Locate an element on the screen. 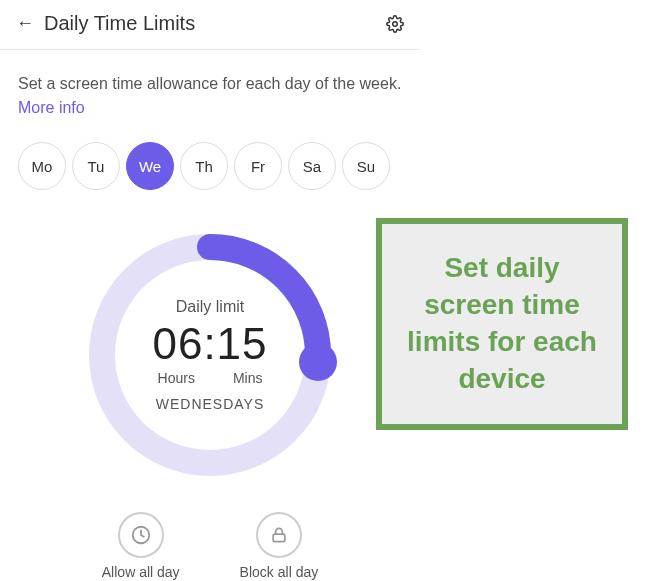  block-all-day-button: Block all day is located at coordinates (280, 546).